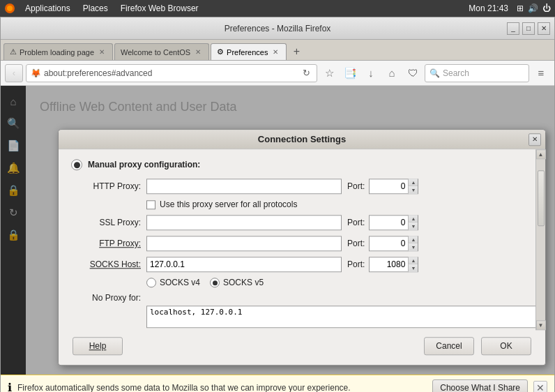 This screenshot has width=555, height=392. I want to click on socks-port-up: ▲, so click(413, 261).